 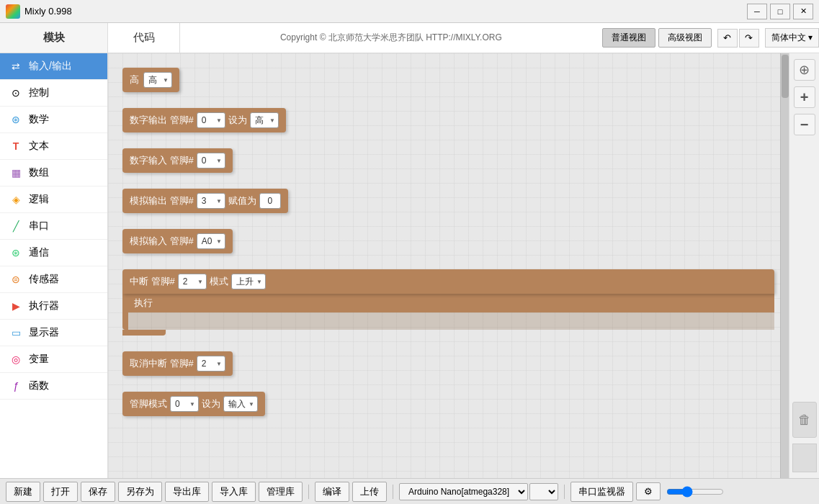 I want to click on bottom-toolbar: 新建 打开 保存 另存为 导出库 导入库 管理库 编译 上传 Arduino N…, so click(x=409, y=491).